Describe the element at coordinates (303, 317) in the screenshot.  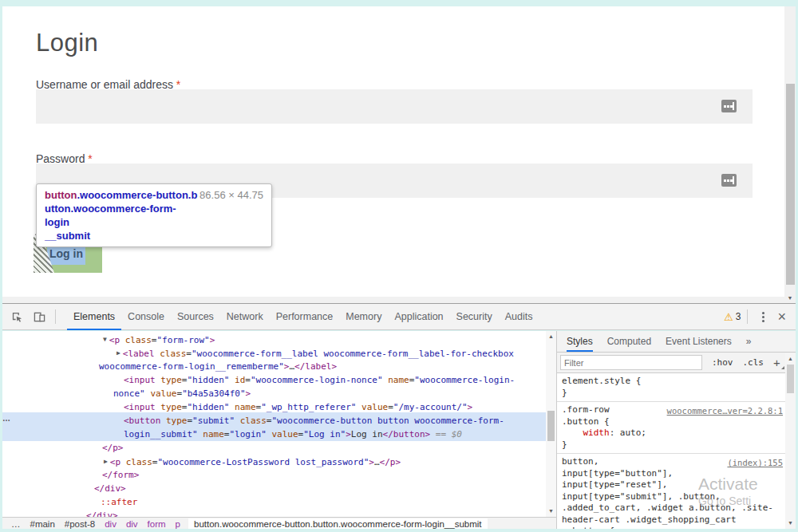
I see `devtools-tab-bar: ElementsConsoleSourcesNetworkPerformance…` at that location.